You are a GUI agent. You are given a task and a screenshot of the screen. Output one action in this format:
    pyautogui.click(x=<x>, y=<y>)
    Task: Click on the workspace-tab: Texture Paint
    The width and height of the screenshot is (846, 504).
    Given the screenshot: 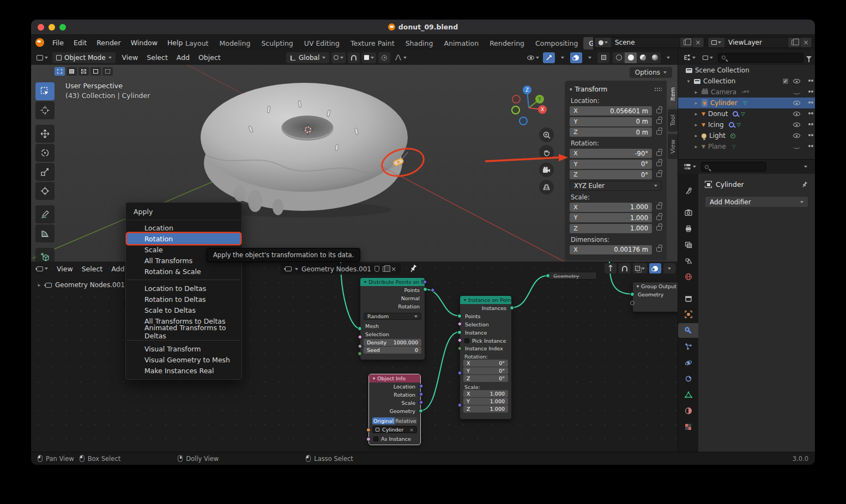 What is the action you would take?
    pyautogui.click(x=373, y=44)
    